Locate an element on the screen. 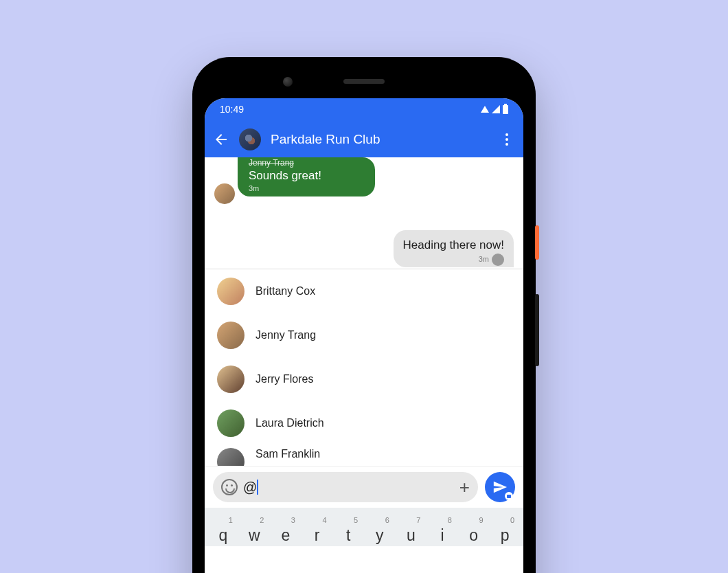 This screenshot has height=573, width=728. contact-name: Laura Dietrich is located at coordinates (290, 423).